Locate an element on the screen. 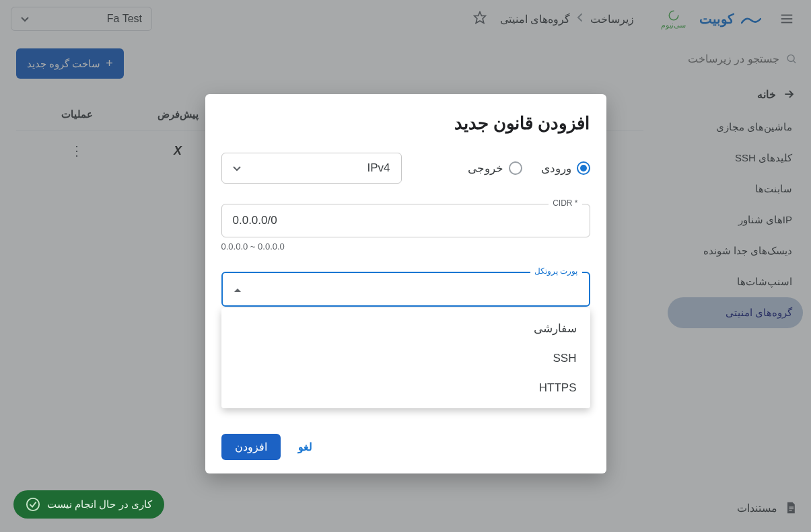  radio-unchecked-icon is located at coordinates (516, 168).